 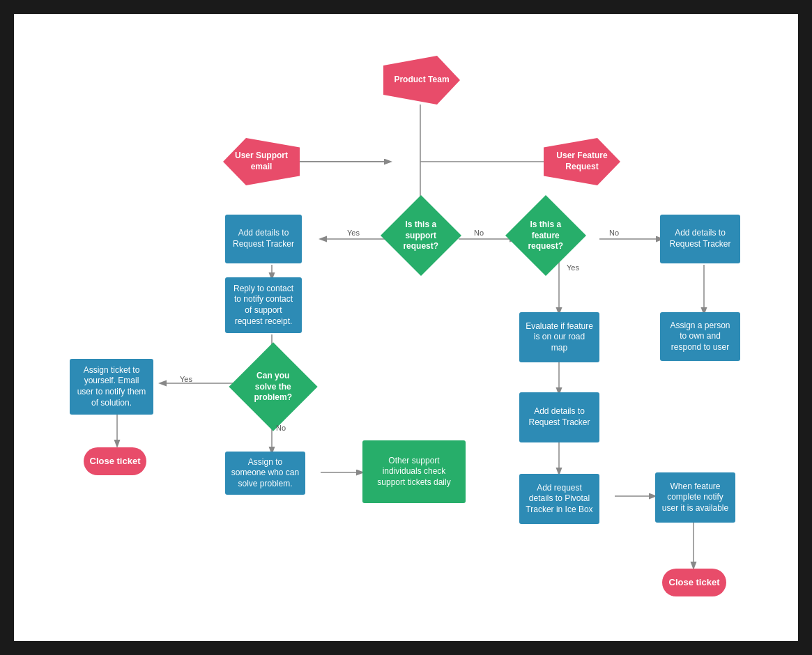 I want to click on add-details-rt-left-node: Add details to Request Tracker, so click(x=263, y=239).